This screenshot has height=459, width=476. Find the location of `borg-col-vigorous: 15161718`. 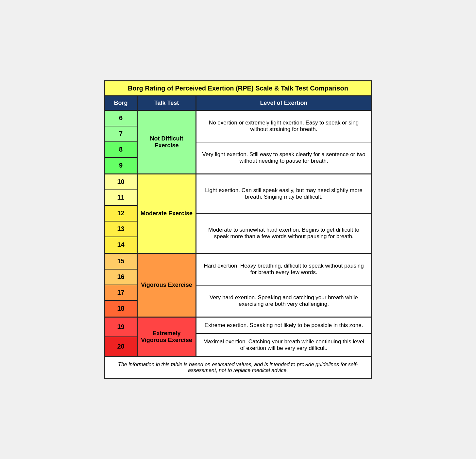

borg-col-vigorous: 15161718 is located at coordinates (121, 285).